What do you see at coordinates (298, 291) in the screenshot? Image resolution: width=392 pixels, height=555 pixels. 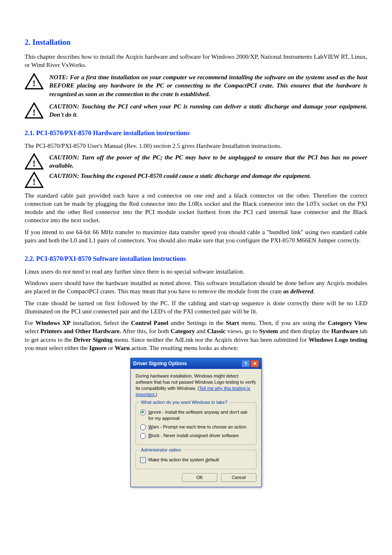 I see `t: as delivered` at bounding box center [298, 291].